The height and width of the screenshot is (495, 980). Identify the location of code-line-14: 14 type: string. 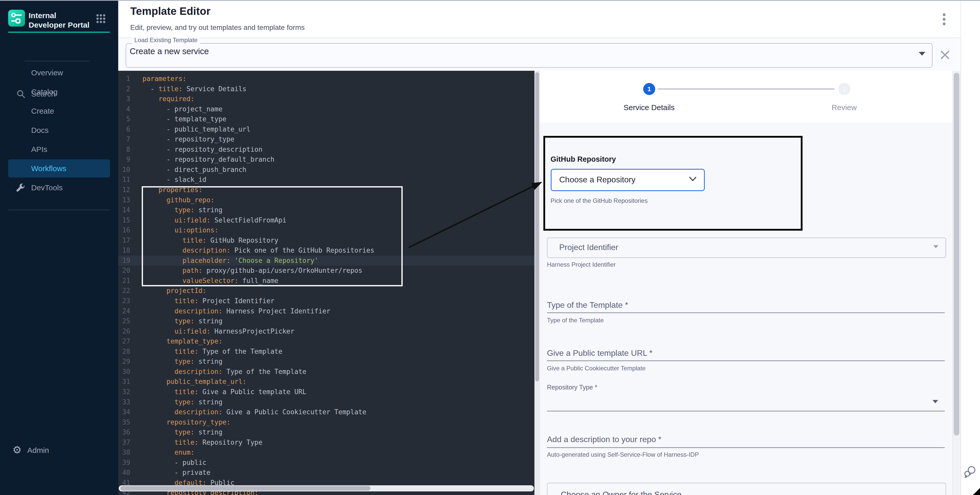
(326, 210).